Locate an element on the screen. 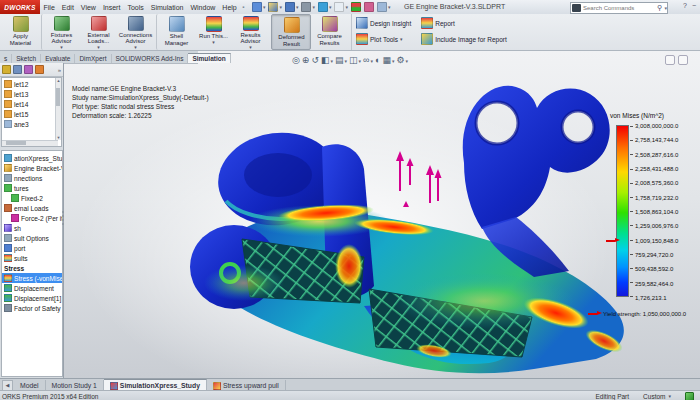  hide-show-items-icon: ∞ ▾ is located at coordinates (368, 60).